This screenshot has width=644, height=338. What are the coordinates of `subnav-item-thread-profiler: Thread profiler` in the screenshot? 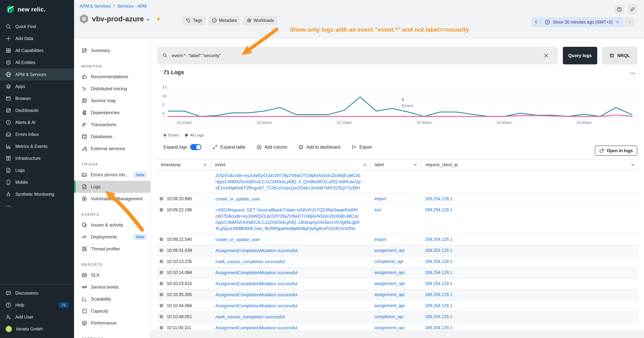 It's located at (112, 249).